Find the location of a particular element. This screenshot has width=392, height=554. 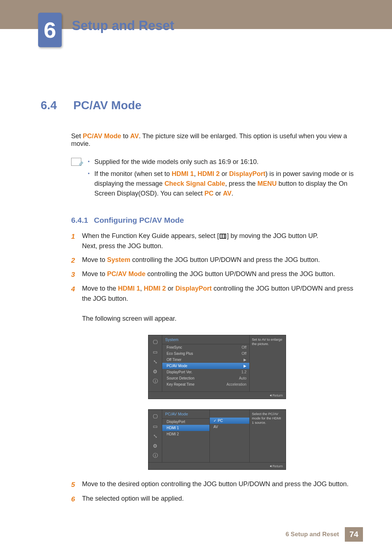

note-list: Supplied for the wide models only such a… is located at coordinates (225, 179).